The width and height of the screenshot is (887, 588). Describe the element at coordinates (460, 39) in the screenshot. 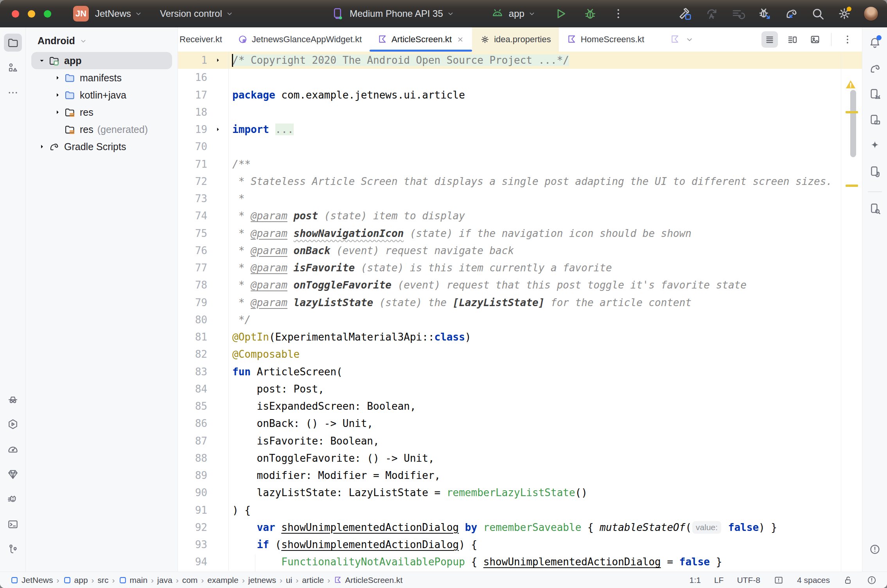

I see `close-tab-icon` at that location.